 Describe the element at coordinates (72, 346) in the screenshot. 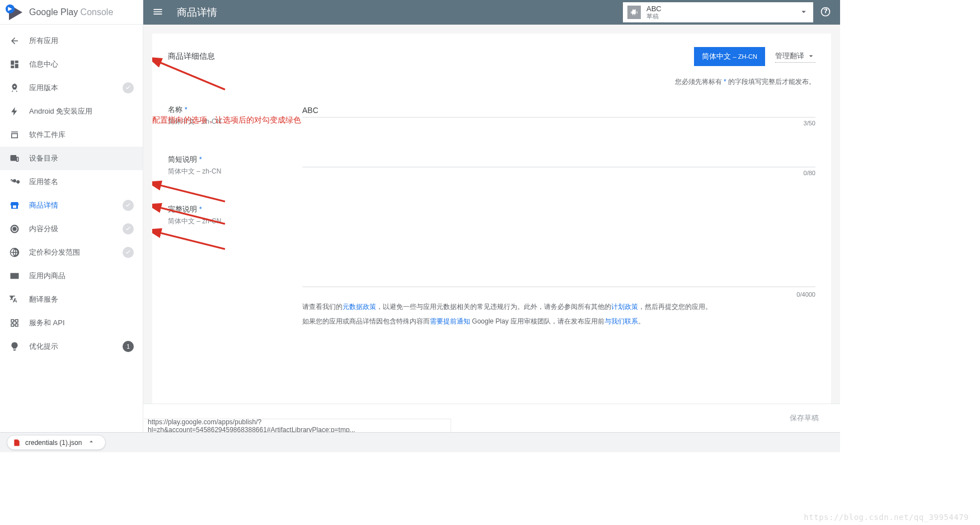

I see `sidebar-item-13: 优化提示1` at that location.